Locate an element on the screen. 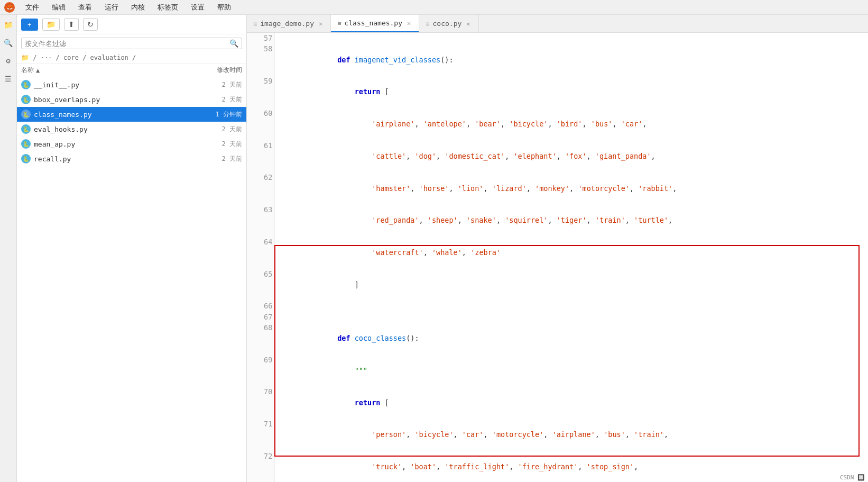  menu-bar: 🦊 文件 编辑 查看 运行 内核 标签页 设置 帮助 is located at coordinates (434, 7).